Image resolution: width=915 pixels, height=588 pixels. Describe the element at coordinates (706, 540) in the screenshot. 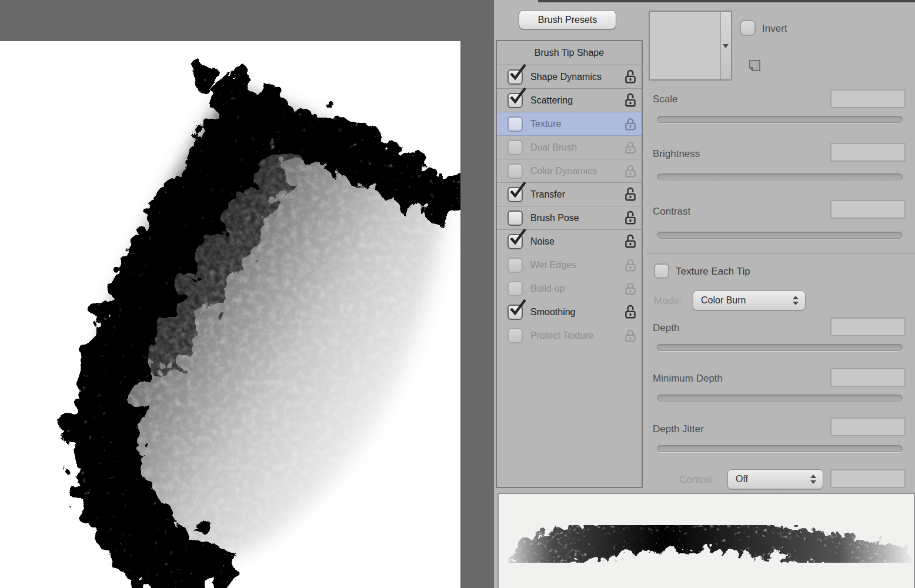

I see `preview-stroke-artwork` at that location.